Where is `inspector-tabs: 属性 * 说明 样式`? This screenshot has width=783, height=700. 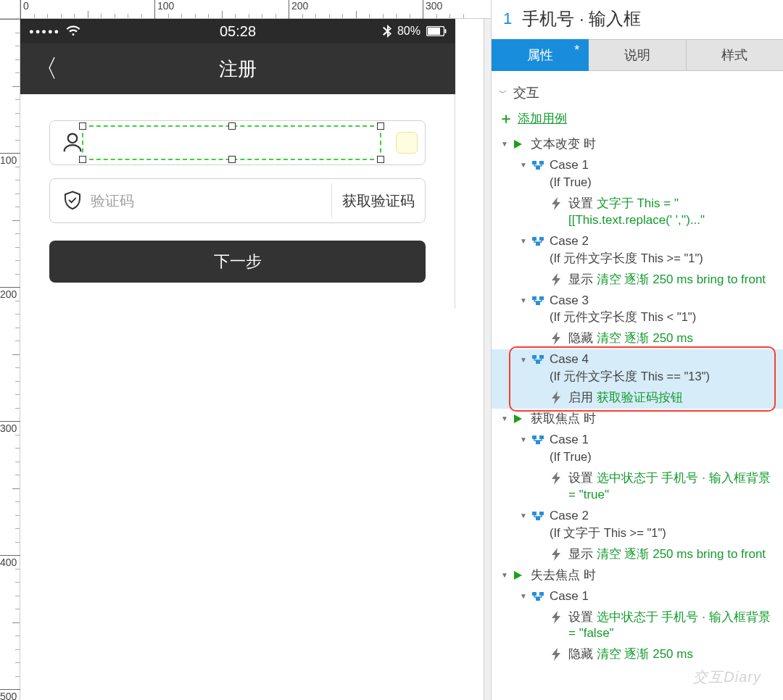 inspector-tabs: 属性 * 说明 样式 is located at coordinates (637, 55).